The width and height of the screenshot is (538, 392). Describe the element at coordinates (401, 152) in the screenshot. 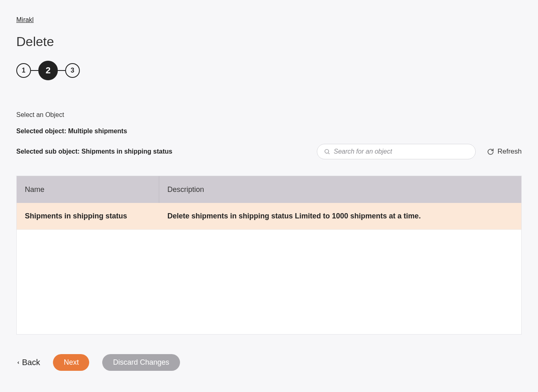

I see `search-input` at that location.